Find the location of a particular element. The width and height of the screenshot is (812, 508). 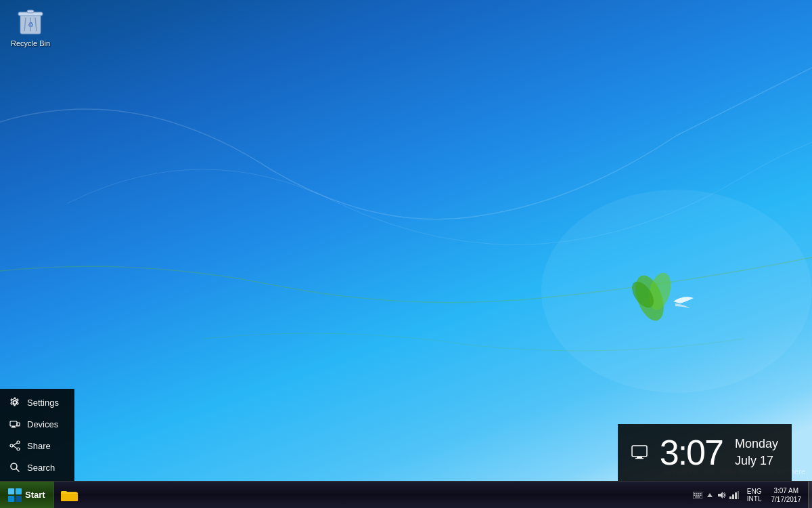

clock-day: Monday is located at coordinates (757, 444).